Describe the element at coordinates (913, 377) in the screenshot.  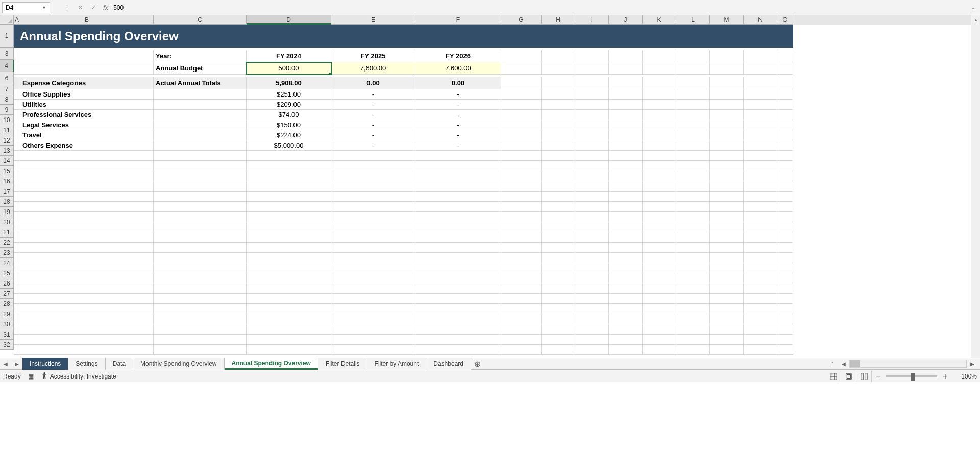
I see `zoom-slider-thumb` at that location.